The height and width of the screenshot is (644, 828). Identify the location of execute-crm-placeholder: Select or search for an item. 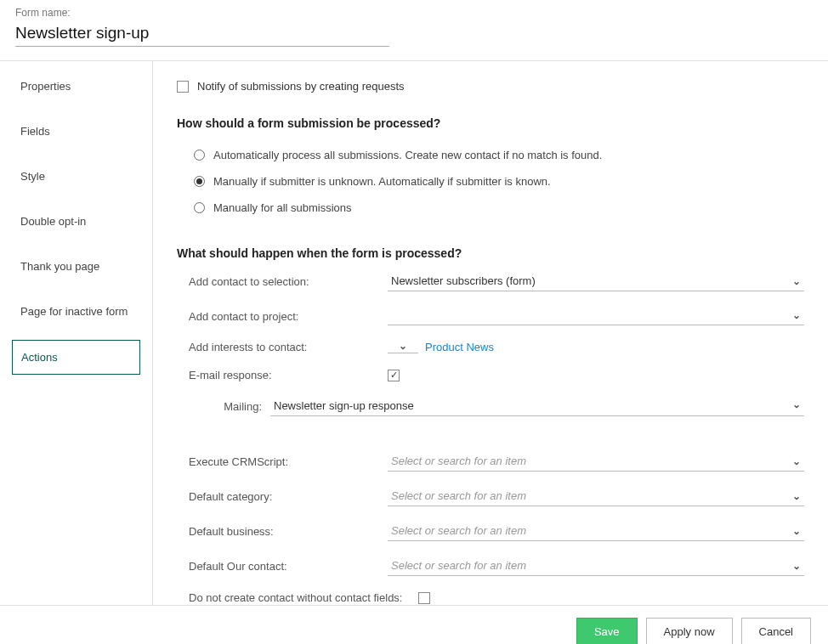
(459, 460).